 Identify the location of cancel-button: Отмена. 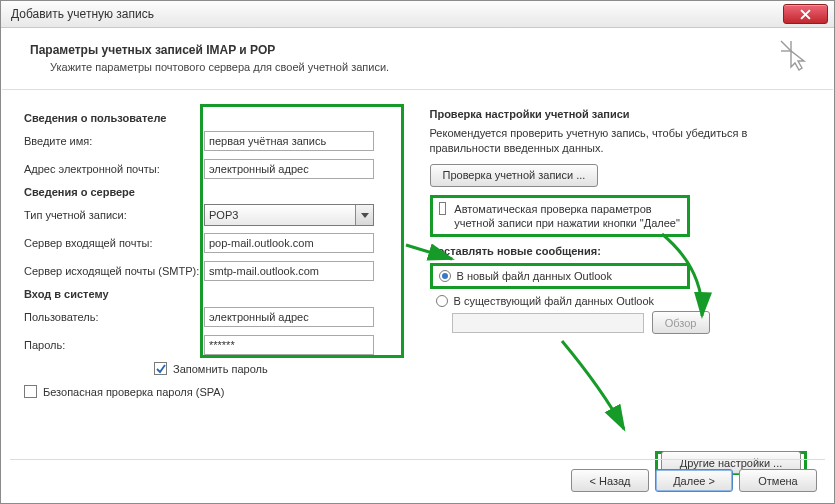
(778, 480).